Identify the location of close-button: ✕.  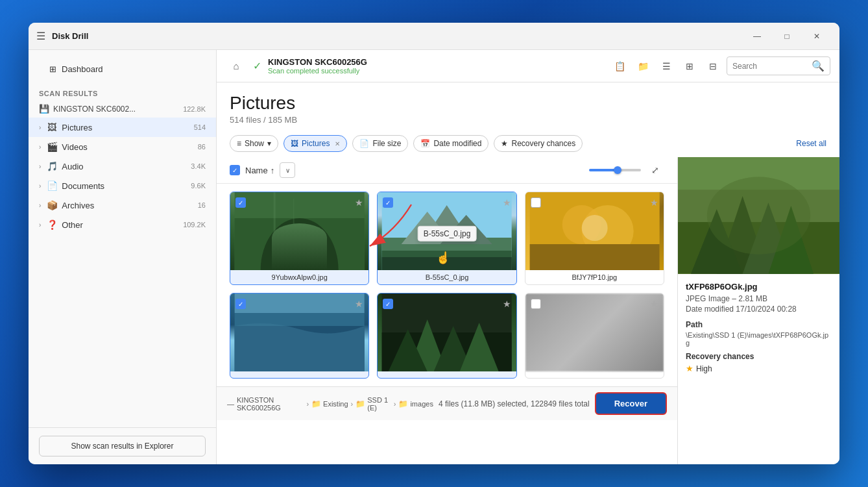
(817, 36).